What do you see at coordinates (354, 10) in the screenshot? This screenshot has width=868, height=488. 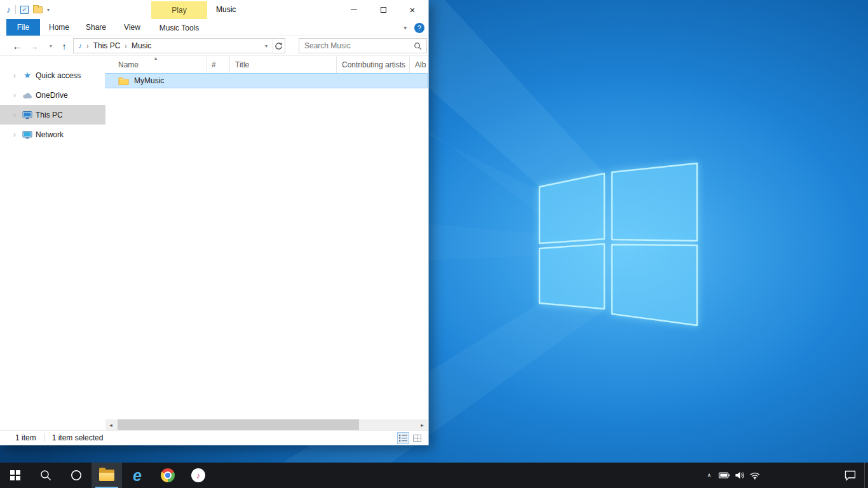 I see `minimize-button` at bounding box center [354, 10].